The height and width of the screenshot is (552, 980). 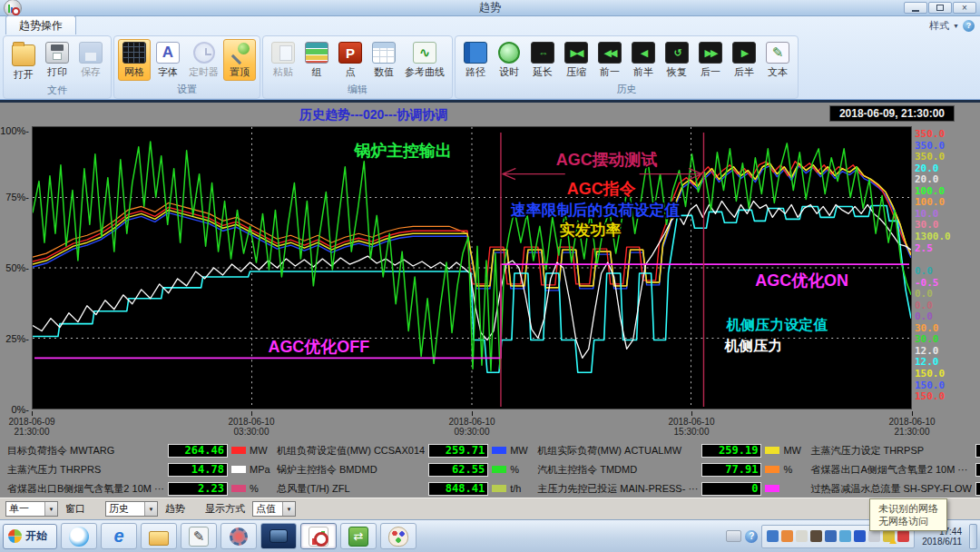 I want to click on ribbon-button-label: 延长, so click(x=543, y=73).